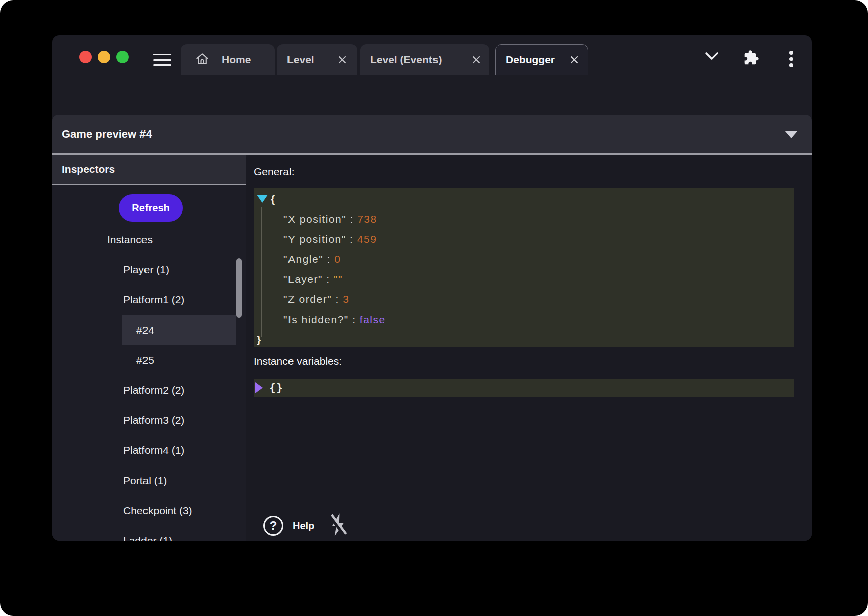 This screenshot has width=868, height=616. I want to click on tree-item-platform1: Platform1 (2), so click(149, 300).